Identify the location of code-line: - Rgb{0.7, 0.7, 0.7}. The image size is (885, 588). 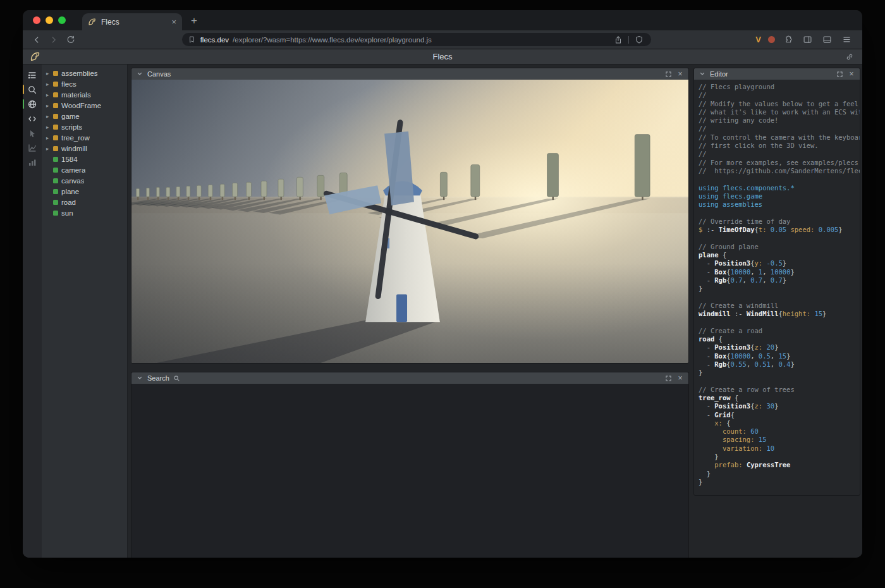
(779, 281).